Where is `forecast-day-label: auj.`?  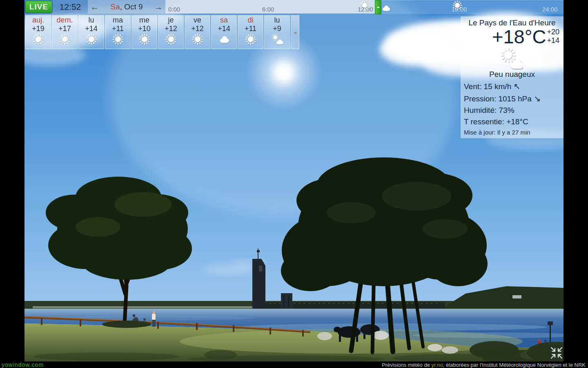
forecast-day-label: auj. is located at coordinates (38, 20).